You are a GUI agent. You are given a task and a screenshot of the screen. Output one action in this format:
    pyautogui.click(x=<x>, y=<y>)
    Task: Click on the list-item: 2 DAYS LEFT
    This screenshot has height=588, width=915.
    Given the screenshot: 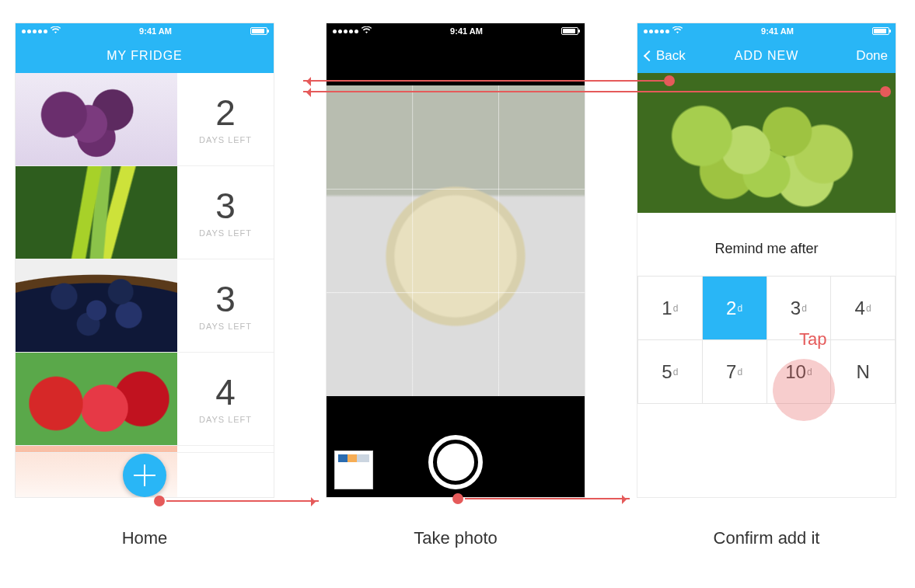 What is the action you would take?
    pyautogui.click(x=145, y=120)
    